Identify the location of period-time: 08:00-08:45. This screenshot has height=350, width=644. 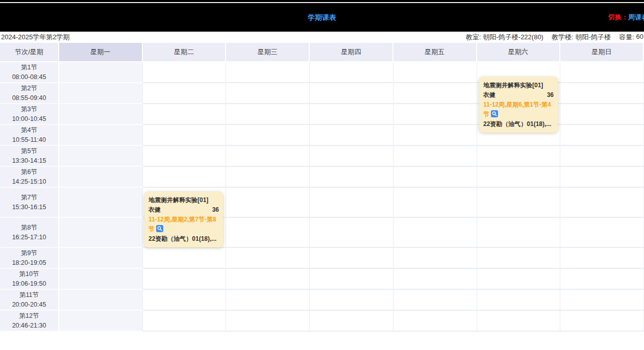
(29, 78).